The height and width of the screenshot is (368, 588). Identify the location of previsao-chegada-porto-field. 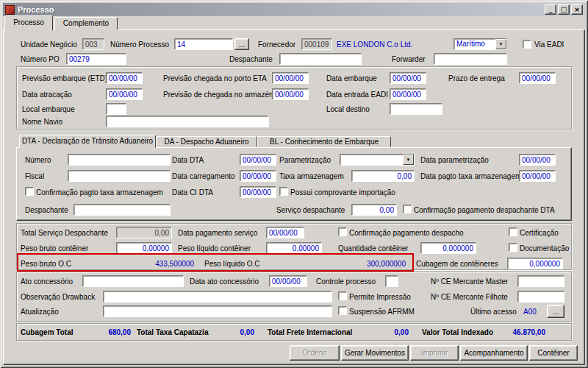
(290, 78).